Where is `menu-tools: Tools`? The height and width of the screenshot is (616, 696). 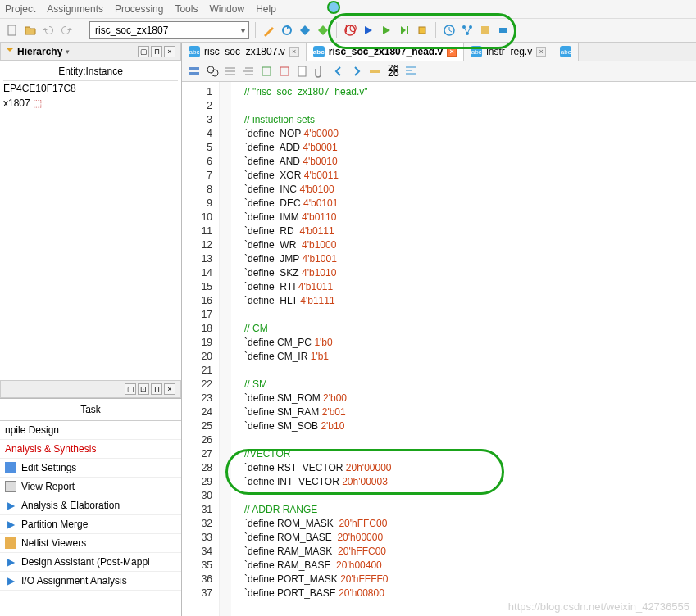 menu-tools: Tools is located at coordinates (186, 9).